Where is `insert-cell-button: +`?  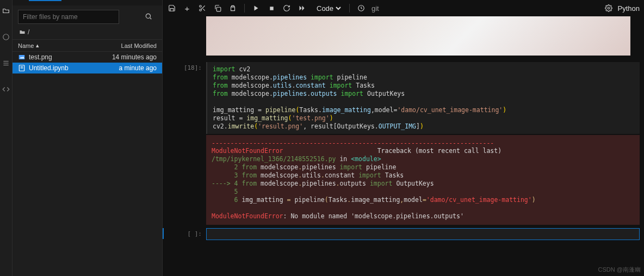
insert-cell-button: + is located at coordinates (187, 8).